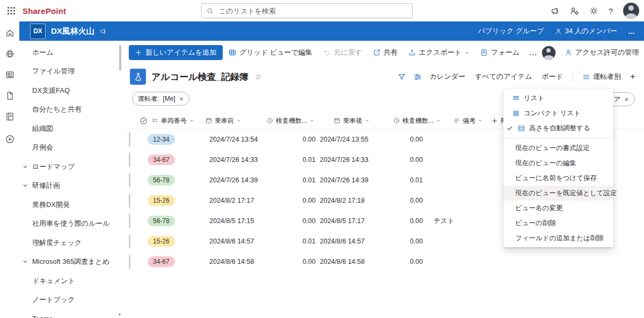  Describe the element at coordinates (10, 33) in the screenshot. I see `rail-item-home` at that location.